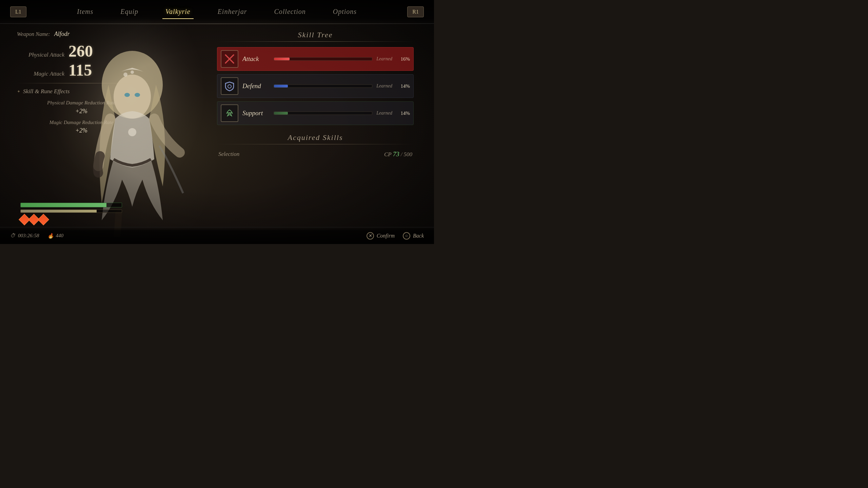  What do you see at coordinates (19, 92) in the screenshot?
I see `section-deco-left: ✦` at bounding box center [19, 92].